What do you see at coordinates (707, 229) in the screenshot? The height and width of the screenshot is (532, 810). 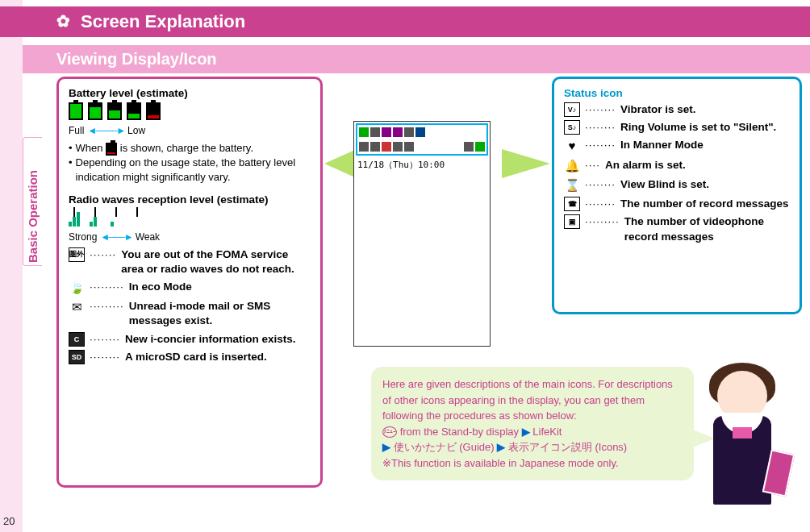 I see `status-item-6: The number of videophone record messages` at bounding box center [707, 229].